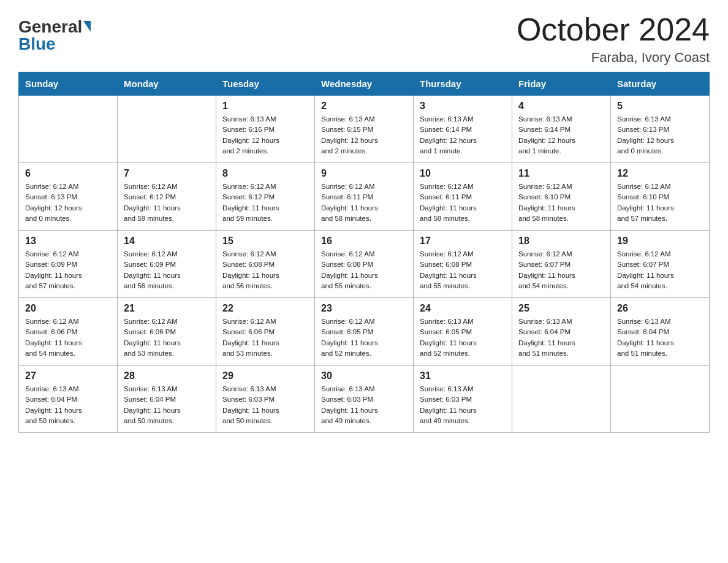  I want to click on calendar-cell: 8Sunrise: 6:12 AM Sunset: 6:12 PM Daylig…, so click(266, 197).